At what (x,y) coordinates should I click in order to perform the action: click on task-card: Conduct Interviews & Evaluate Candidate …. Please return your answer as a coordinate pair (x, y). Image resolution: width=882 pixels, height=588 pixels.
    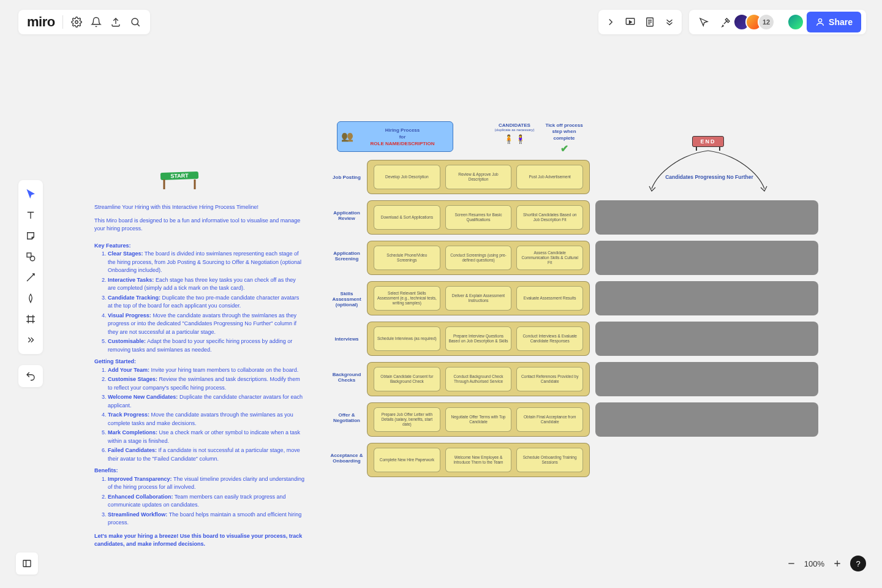
    Looking at the image, I should click on (550, 339).